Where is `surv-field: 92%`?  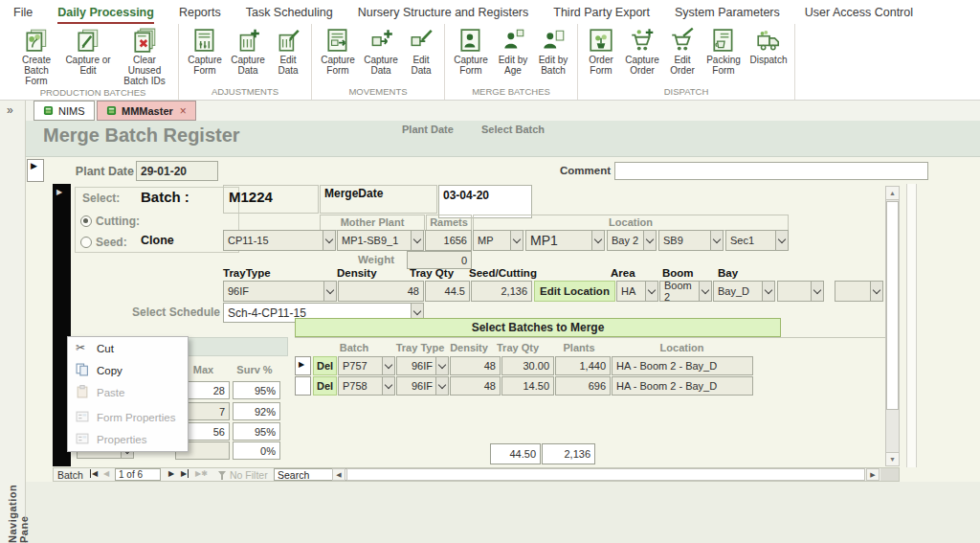
surv-field: 92% is located at coordinates (256, 412).